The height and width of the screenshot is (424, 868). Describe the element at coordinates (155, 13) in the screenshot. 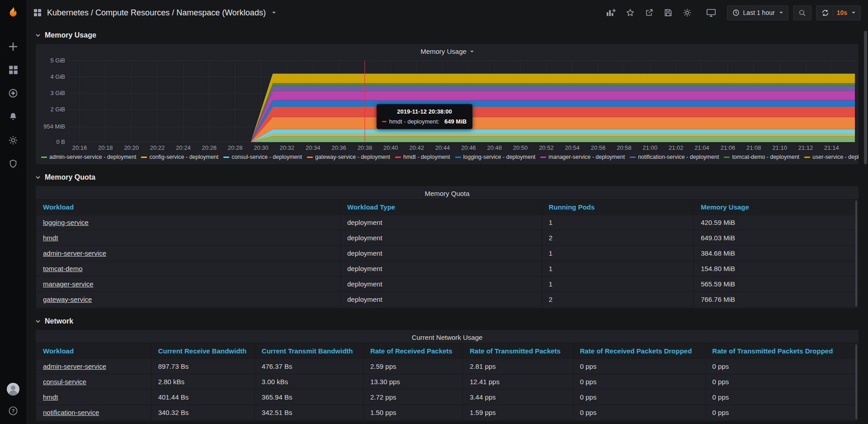

I see `dashboard-title-dropdown: Kubernetes / Compute Resources / Namespa…` at that location.